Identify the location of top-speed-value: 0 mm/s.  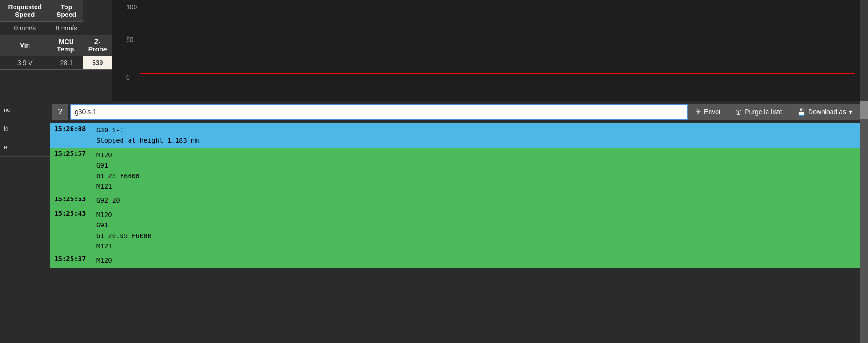
(66, 28).